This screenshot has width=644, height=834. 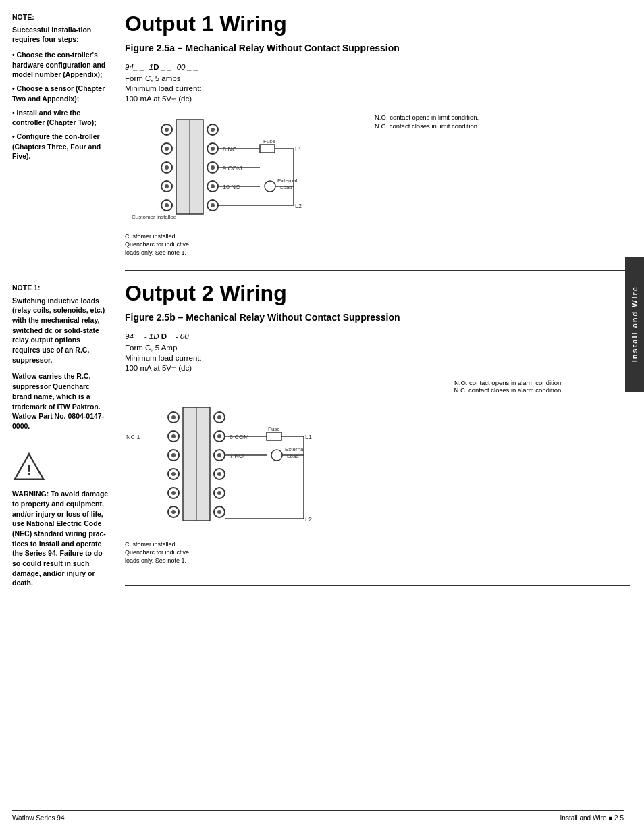 I want to click on figure1-relay-diagram: 8 NC 9 COM 10 NO Fuse L1, so click(x=246, y=183).